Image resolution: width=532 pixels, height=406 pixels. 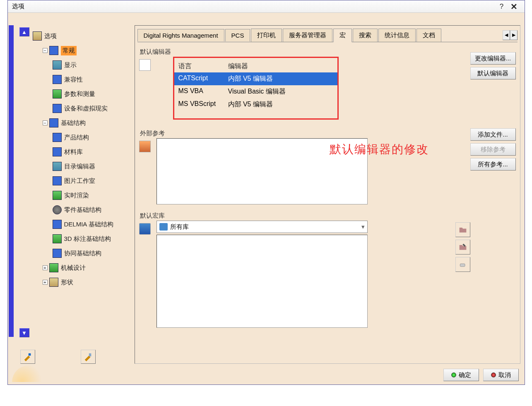 I want to click on book-icon, so click(x=145, y=229).